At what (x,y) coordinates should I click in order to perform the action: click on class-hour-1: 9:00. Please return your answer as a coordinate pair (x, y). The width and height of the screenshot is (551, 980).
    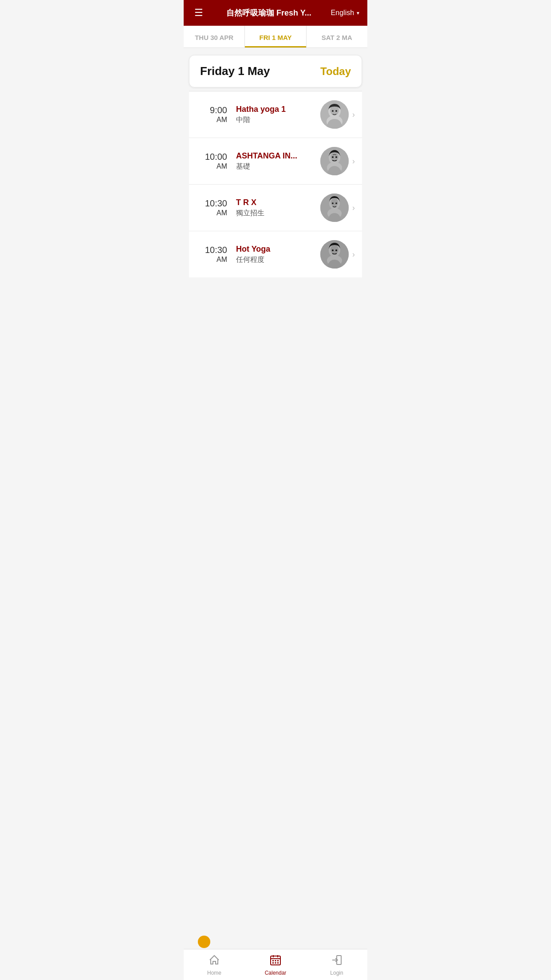
    Looking at the image, I should click on (212, 110).